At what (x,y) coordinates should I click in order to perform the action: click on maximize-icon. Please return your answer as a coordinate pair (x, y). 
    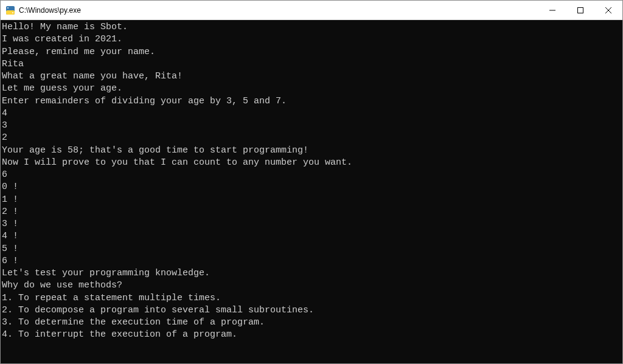
    Looking at the image, I should click on (580, 10).